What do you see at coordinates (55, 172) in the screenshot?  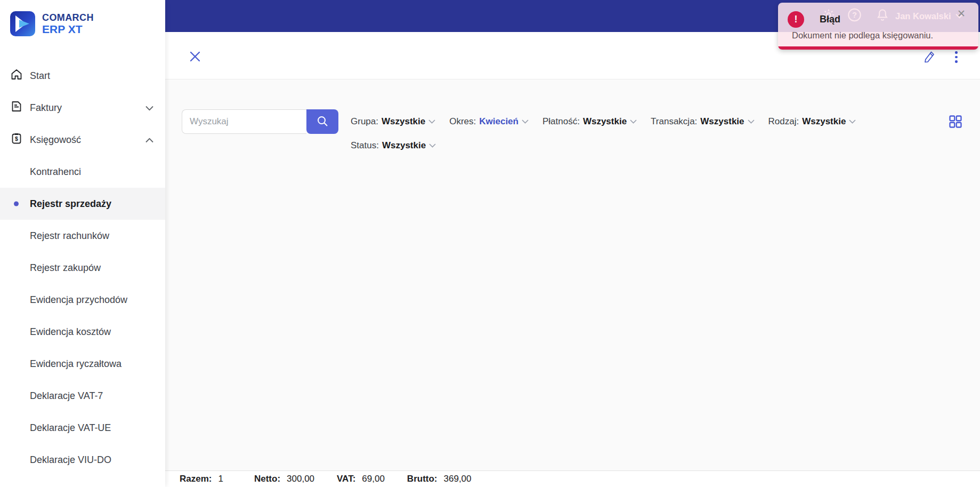 I see `sidebar-item-label: Kontrahenci` at bounding box center [55, 172].